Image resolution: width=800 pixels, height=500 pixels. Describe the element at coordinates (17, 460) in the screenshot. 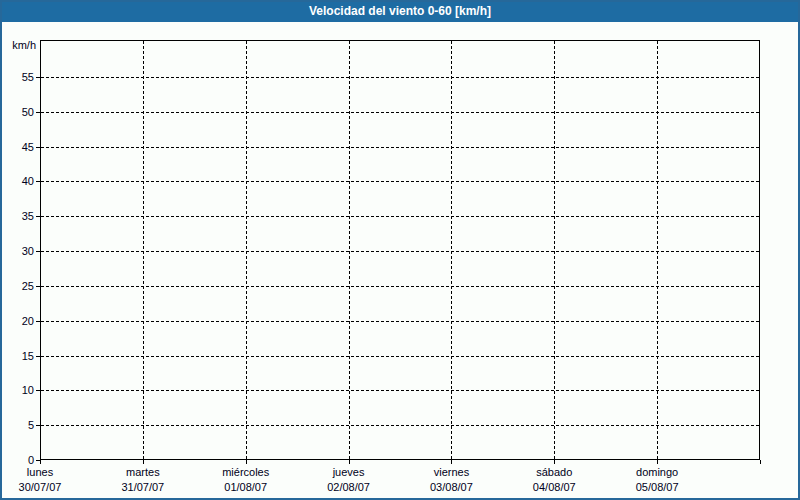

I see `y-tick-label: 0` at that location.